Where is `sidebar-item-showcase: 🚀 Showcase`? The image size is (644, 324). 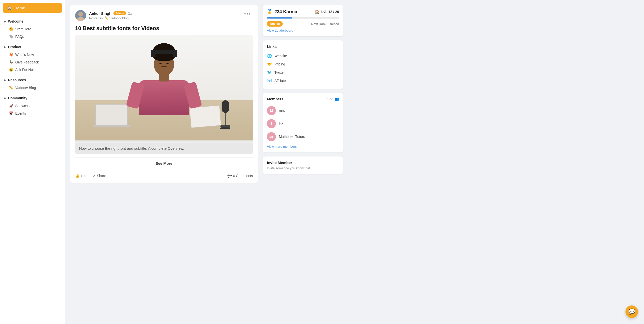
sidebar-item-showcase: 🚀 Showcase is located at coordinates (33, 106).